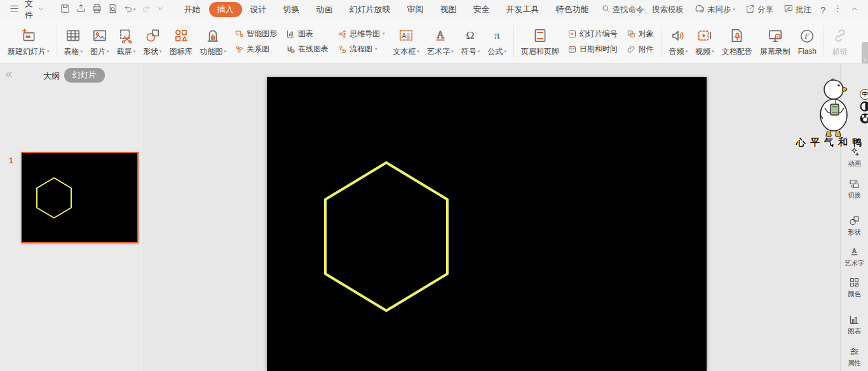 This screenshot has width=868, height=371. Describe the element at coordinates (292, 10) in the screenshot. I see `tab-切换: 切换` at that location.